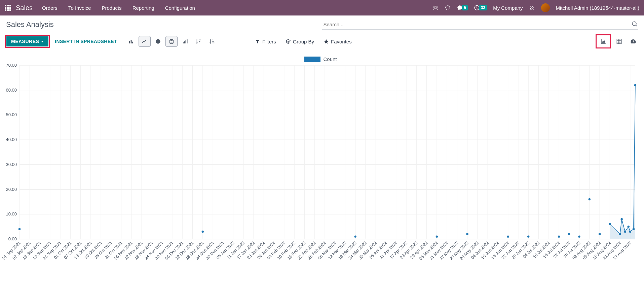  Describe the element at coordinates (545, 8) in the screenshot. I see `avatar` at that location.